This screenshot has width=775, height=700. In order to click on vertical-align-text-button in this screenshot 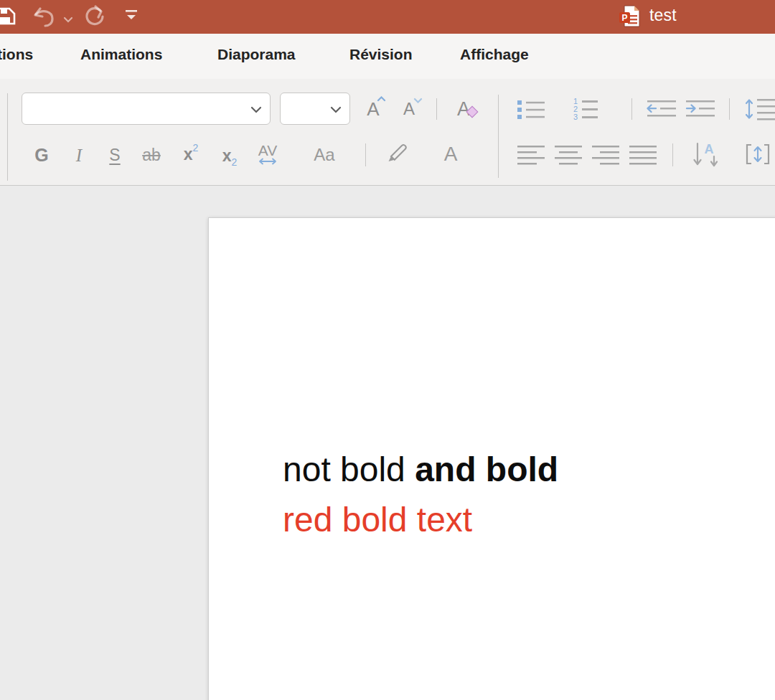, I will do `click(758, 154)`.